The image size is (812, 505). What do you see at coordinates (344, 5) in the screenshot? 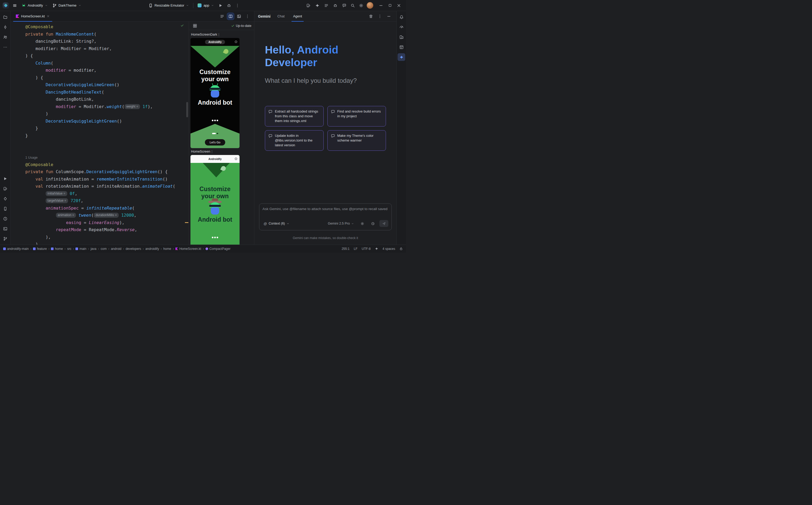
I see `code-review-chat-button` at bounding box center [344, 5].